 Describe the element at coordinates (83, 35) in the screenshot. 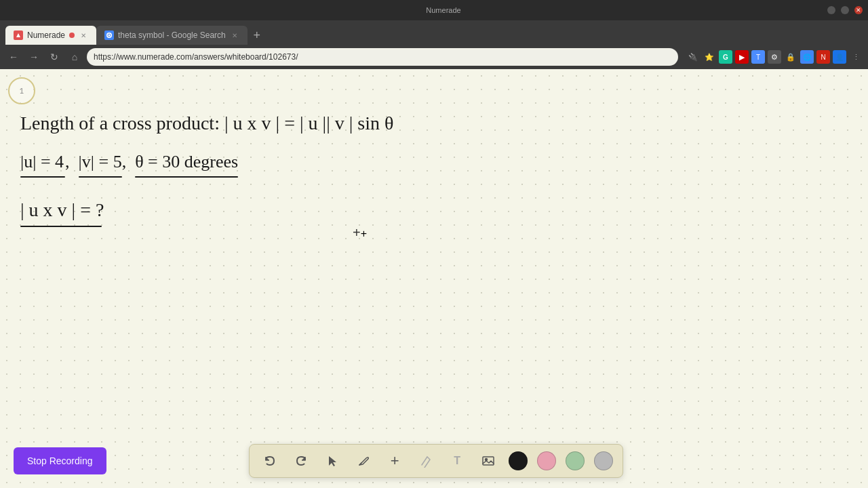

I see `tab-numerade-close: ✕` at that location.